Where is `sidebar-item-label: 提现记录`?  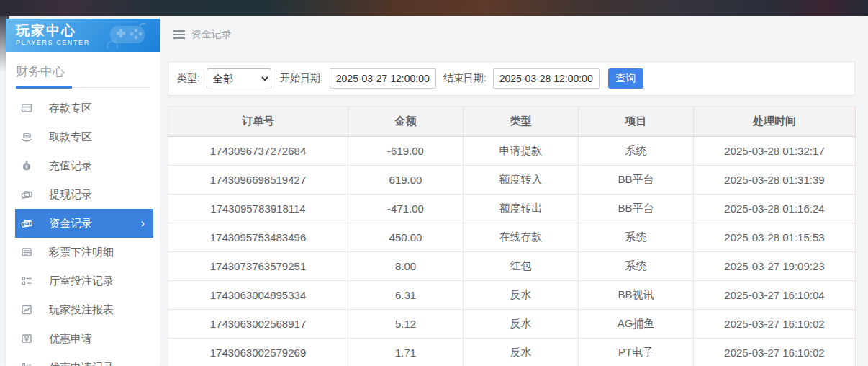
sidebar-item-label: 提现记录 is located at coordinates (71, 195).